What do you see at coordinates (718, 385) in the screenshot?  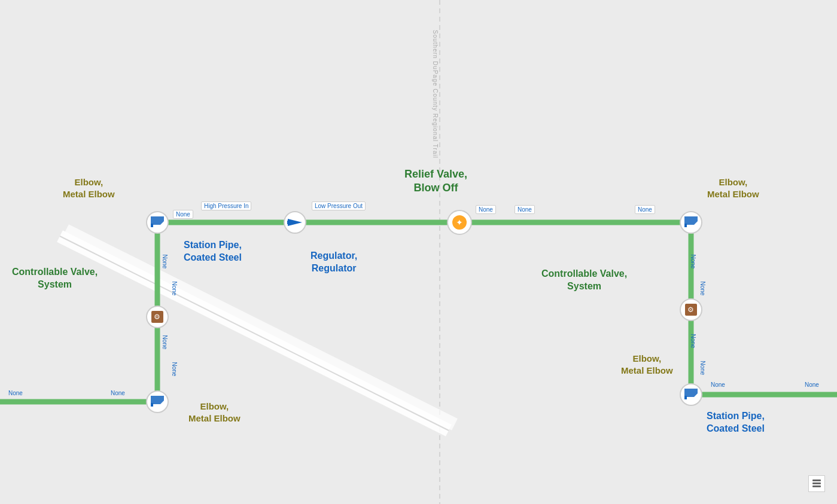 I see `none-label-bottom-right-near: None` at bounding box center [718, 385].